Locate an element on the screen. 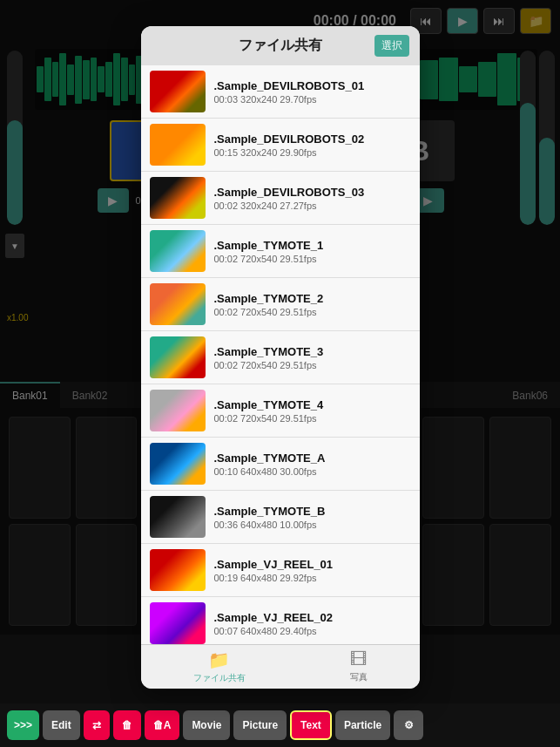  file-info: .Sample_VJ_REEL_0200:07 640x480 29.40fps is located at coordinates (273, 624).